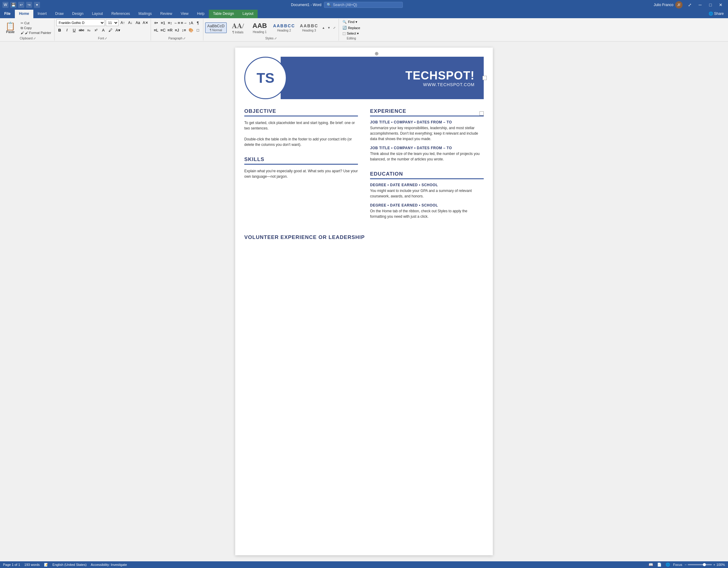 Image resolution: width=728 pixels, height=568 pixels. Describe the element at coordinates (427, 157) in the screenshot. I see `job2-body: Think about the size of the team you led…` at that location.